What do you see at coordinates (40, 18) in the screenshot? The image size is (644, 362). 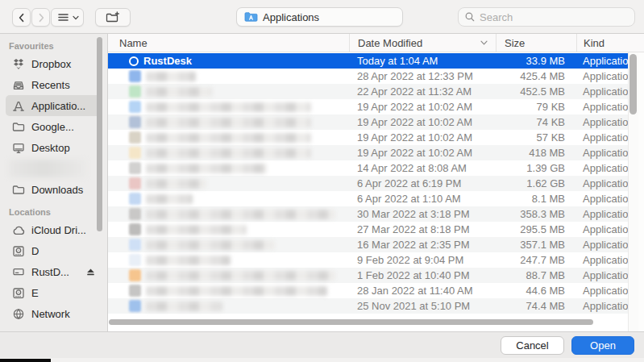 I see `forward-button` at bounding box center [40, 18].